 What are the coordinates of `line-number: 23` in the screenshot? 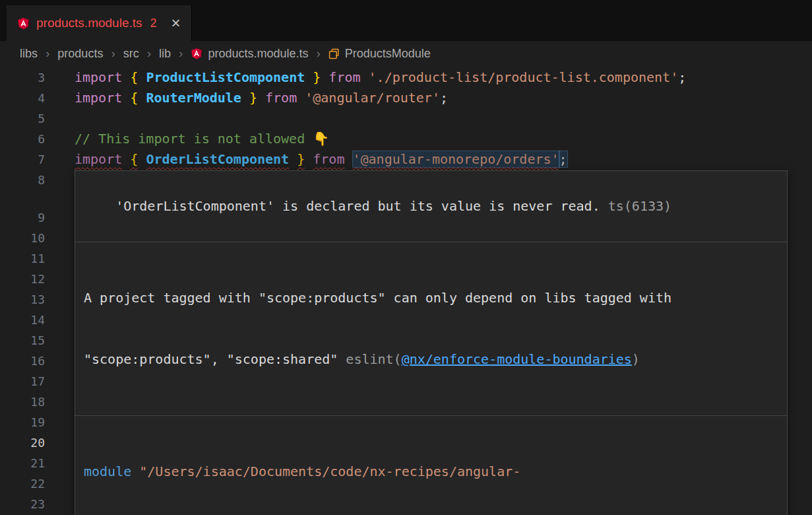 It's located at (22, 504).